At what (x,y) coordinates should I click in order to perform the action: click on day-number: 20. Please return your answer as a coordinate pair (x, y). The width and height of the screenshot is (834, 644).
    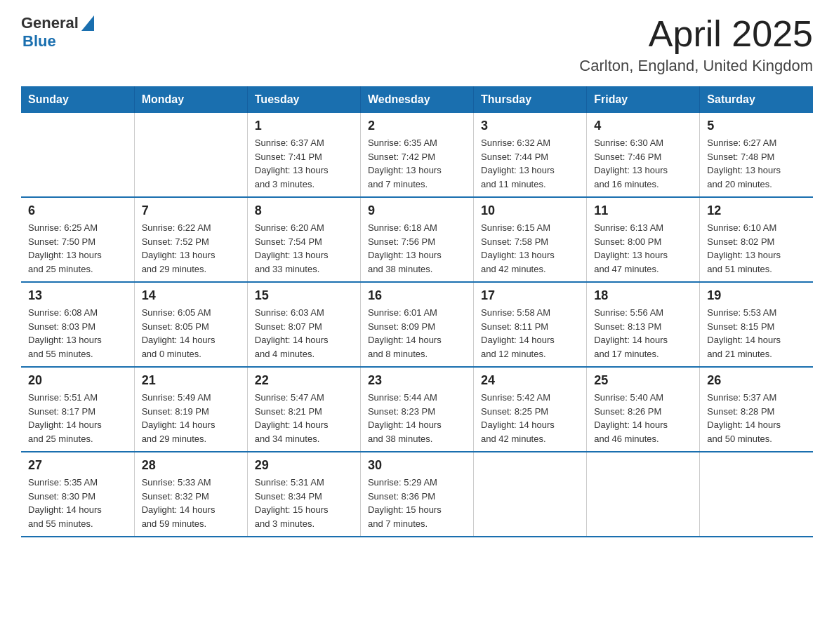
    Looking at the image, I should click on (77, 380).